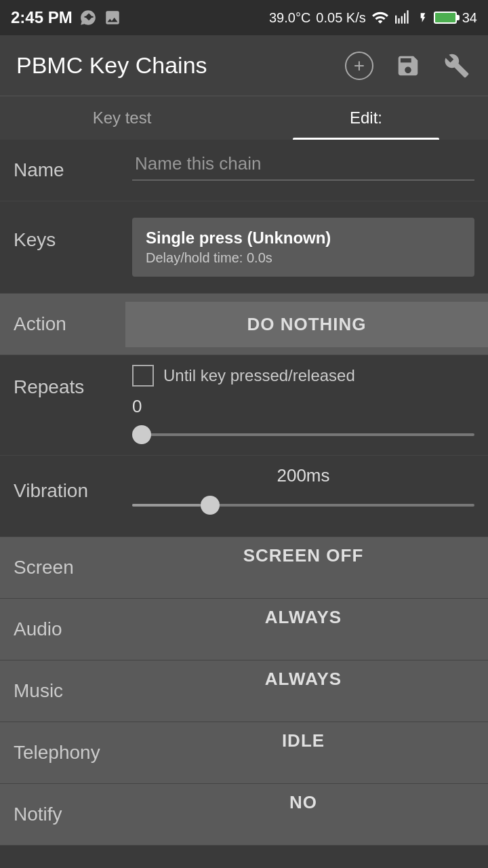 Image resolution: width=488 pixels, height=868 pixels. Describe the element at coordinates (304, 164) in the screenshot. I see `name-input-wrapper` at that location.